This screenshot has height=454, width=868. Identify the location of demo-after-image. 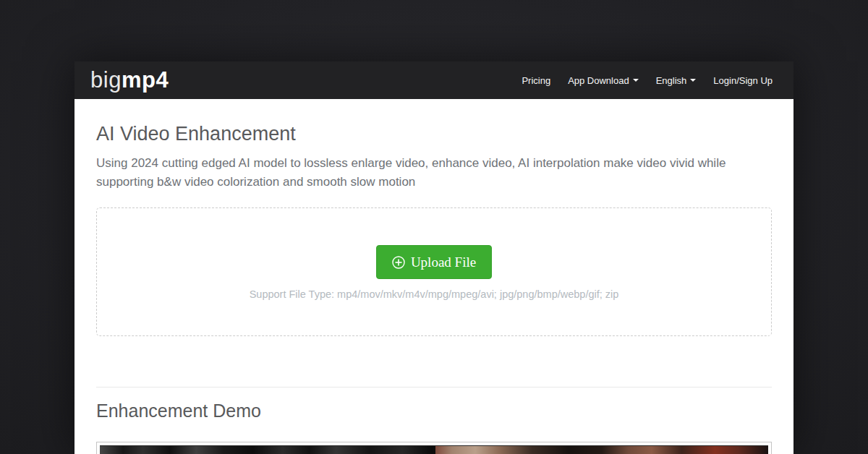
(602, 450).